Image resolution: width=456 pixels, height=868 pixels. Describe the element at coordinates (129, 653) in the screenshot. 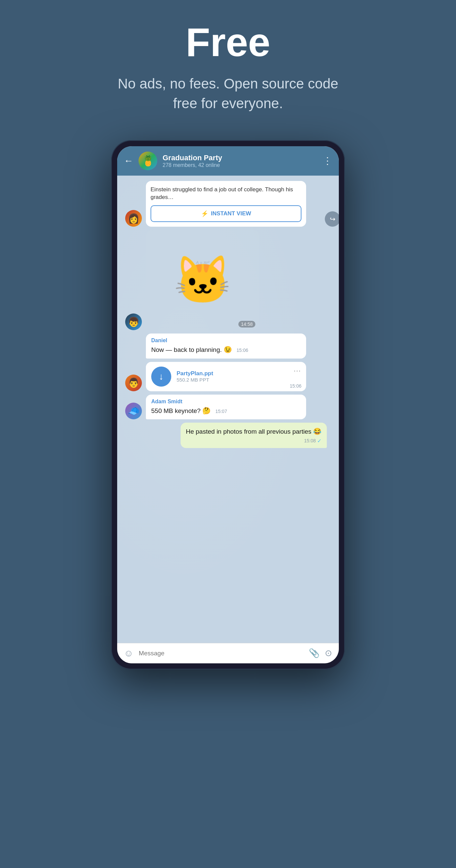

I see `emoji-button: ☺` at that location.